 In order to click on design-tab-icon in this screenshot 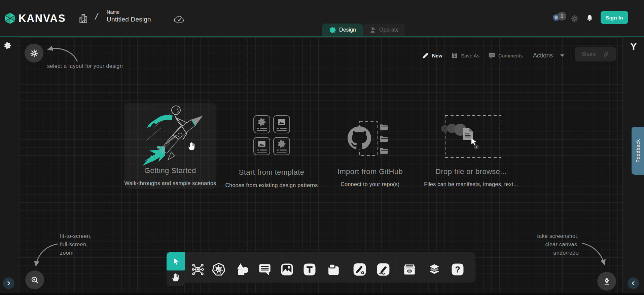, I will do `click(332, 30)`.